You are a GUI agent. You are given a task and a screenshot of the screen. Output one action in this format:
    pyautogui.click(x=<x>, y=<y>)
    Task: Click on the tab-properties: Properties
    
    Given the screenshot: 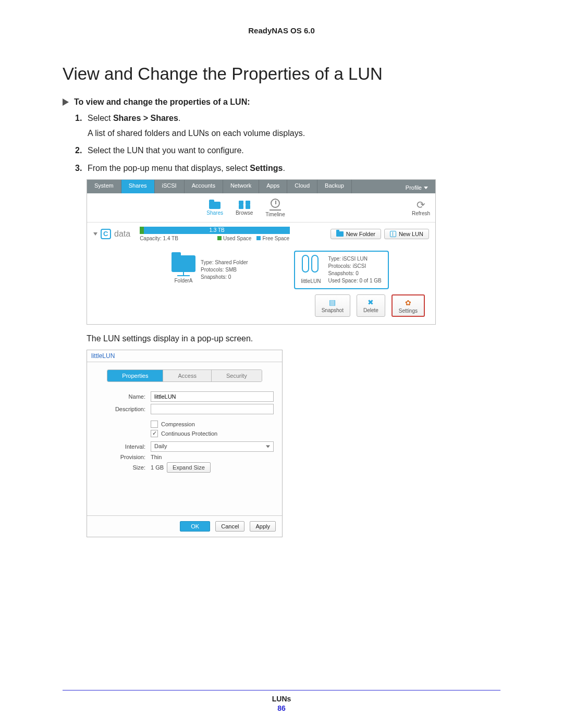 What is the action you would take?
    pyautogui.click(x=136, y=376)
    